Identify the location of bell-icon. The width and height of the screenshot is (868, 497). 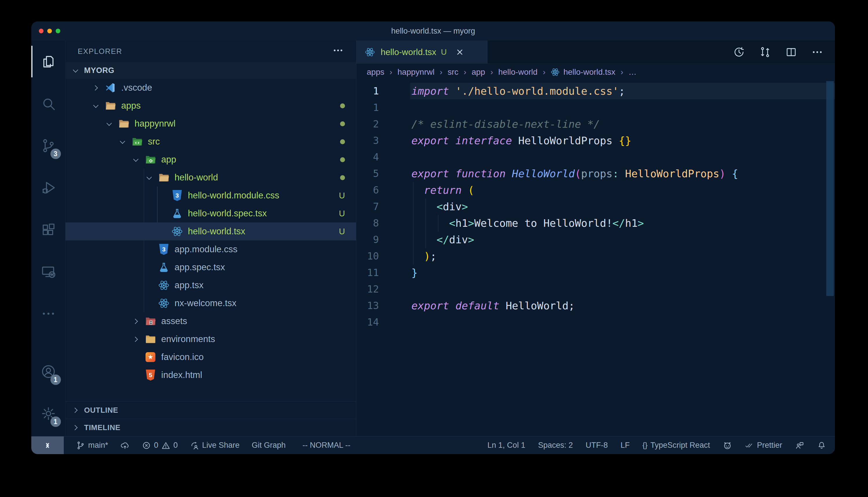
(822, 445).